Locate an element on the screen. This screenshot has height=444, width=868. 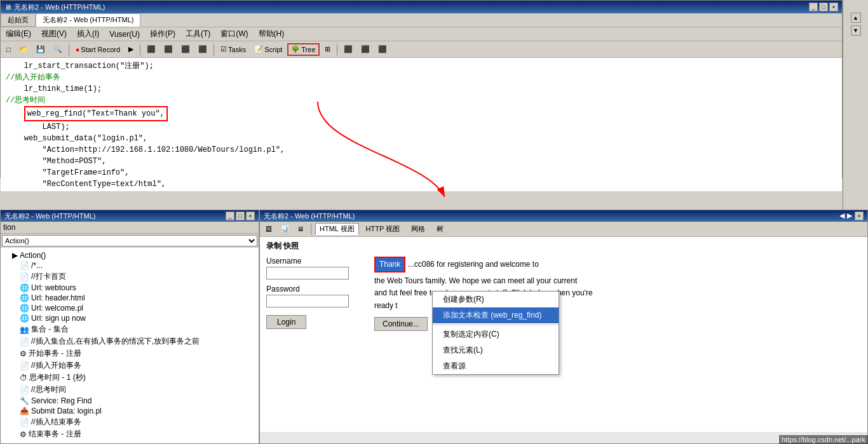
tree-welcome: 🌐 Url: welcome.pl is located at coordinates (130, 308).